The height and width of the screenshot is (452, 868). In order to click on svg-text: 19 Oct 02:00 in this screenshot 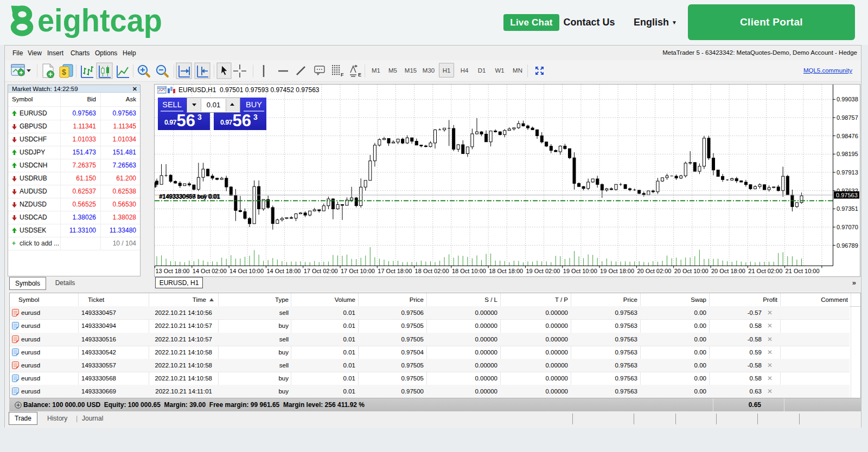, I will do `click(544, 271)`.